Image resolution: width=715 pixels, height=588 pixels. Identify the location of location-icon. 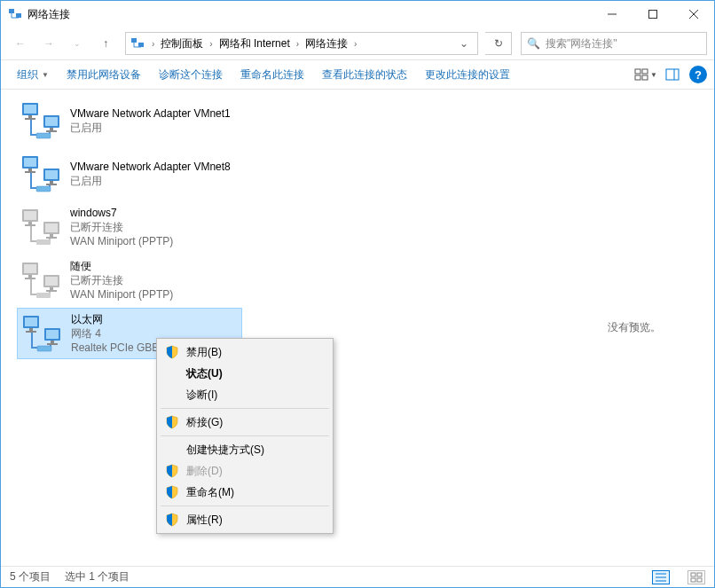
(138, 43).